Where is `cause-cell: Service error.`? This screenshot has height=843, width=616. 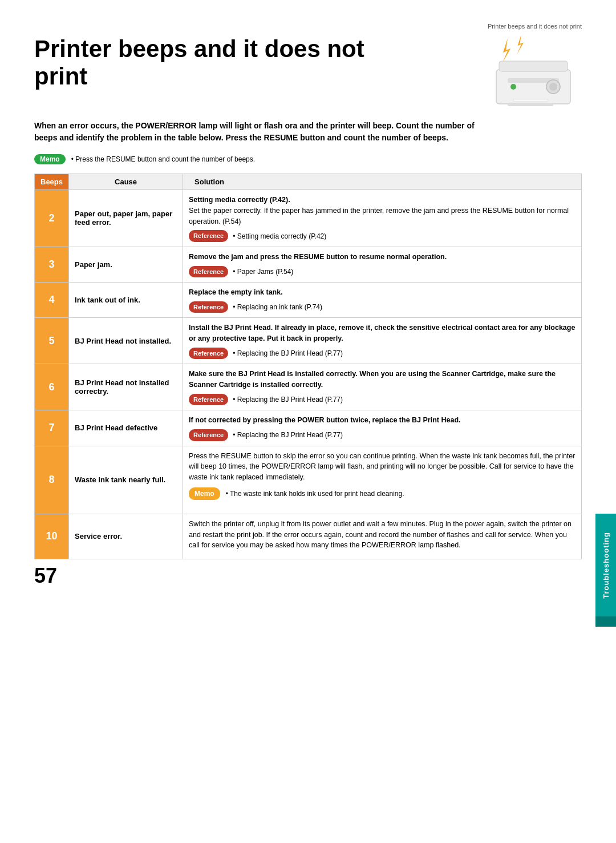
cause-cell: Service error. is located at coordinates (126, 537).